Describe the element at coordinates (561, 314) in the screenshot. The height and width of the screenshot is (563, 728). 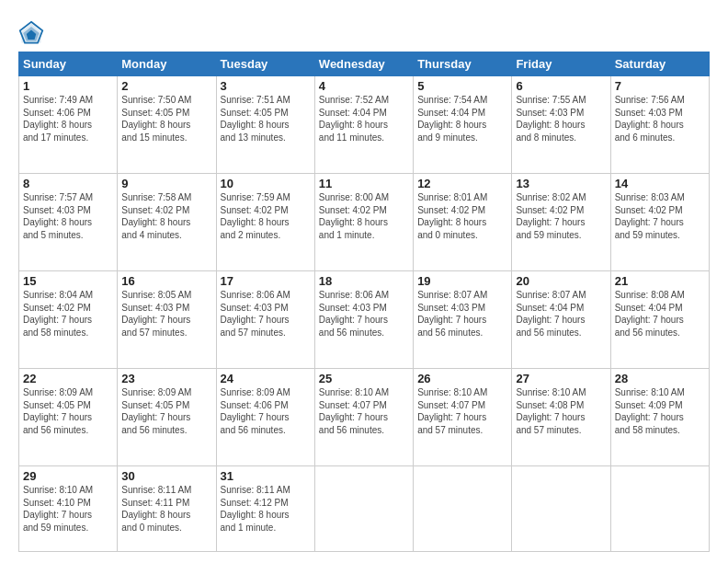
I see `day-info: Sunrise: 8:07 AMSunset: 4:04 PMDaylight:…` at that location.